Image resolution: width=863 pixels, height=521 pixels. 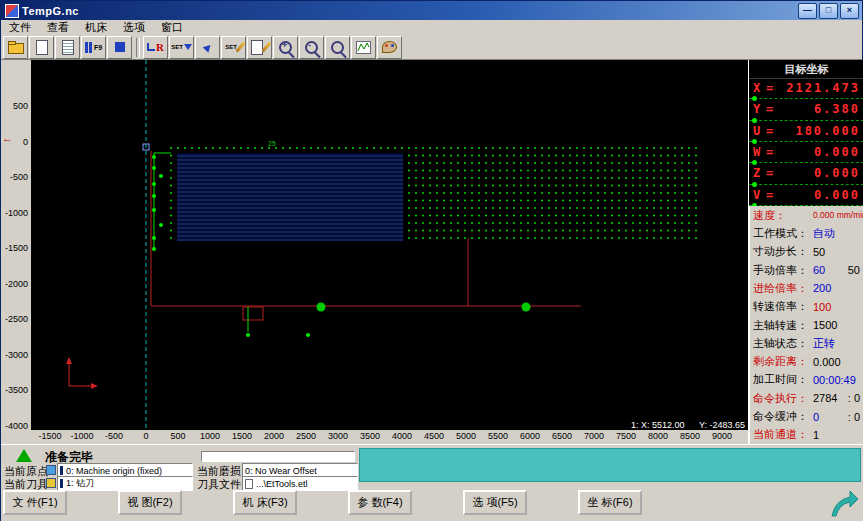 What do you see at coordinates (363, 503) in the screenshot?
I see `function-key-row: 文 件(F1)视 图(F2)机 床(F3)参 数(F4)选 项(F5)坐 标(F…` at bounding box center [363, 503].